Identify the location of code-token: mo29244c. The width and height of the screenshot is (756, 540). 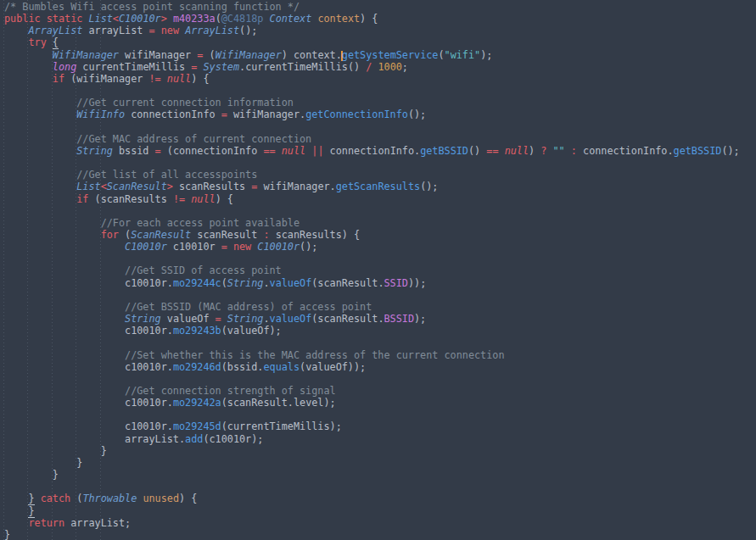
(197, 283).